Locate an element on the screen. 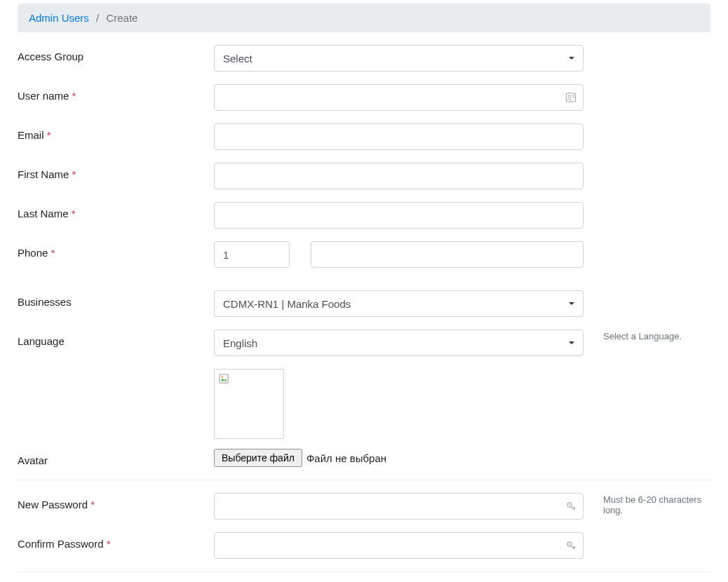 Image resolution: width=728 pixels, height=582 pixels. language-select: English is located at coordinates (398, 343).